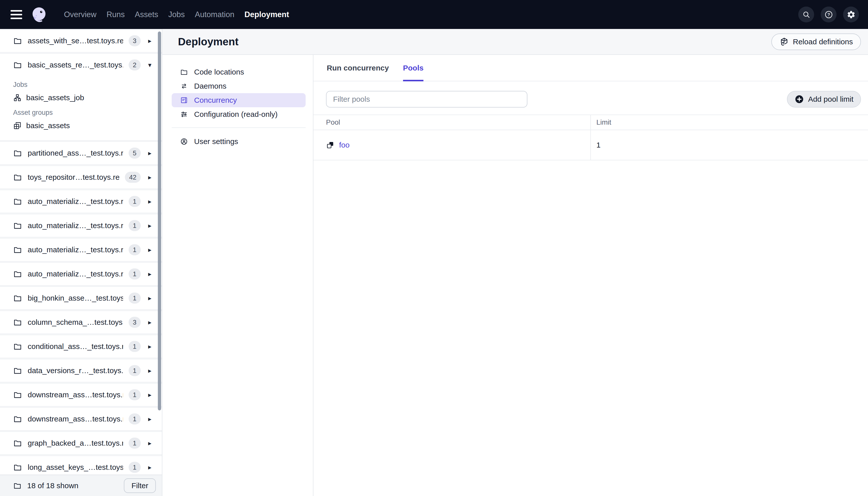 The image size is (868, 496). I want to click on asset-groups-item: basic_assets, so click(87, 125).